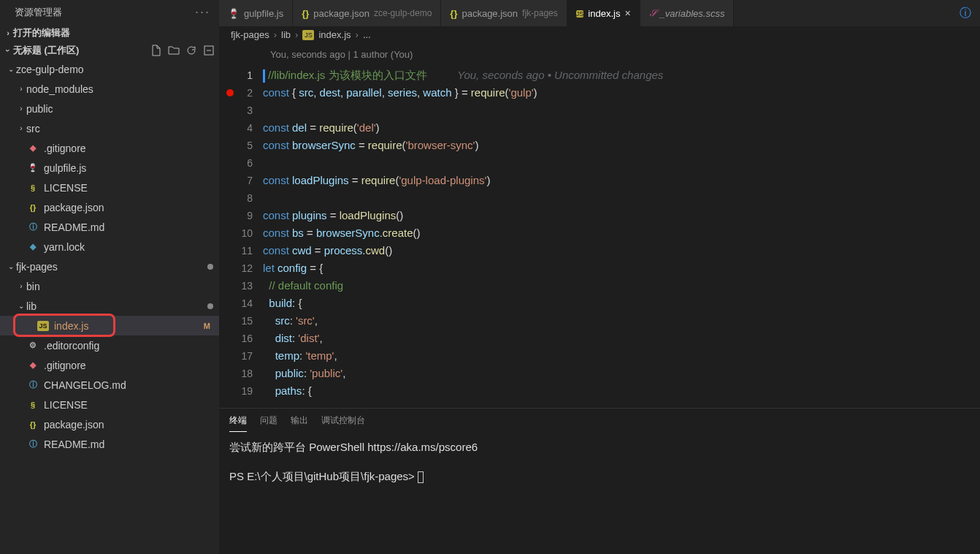  Describe the element at coordinates (115, 69) in the screenshot. I see `folder-label: zce-gulp-demo` at that location.